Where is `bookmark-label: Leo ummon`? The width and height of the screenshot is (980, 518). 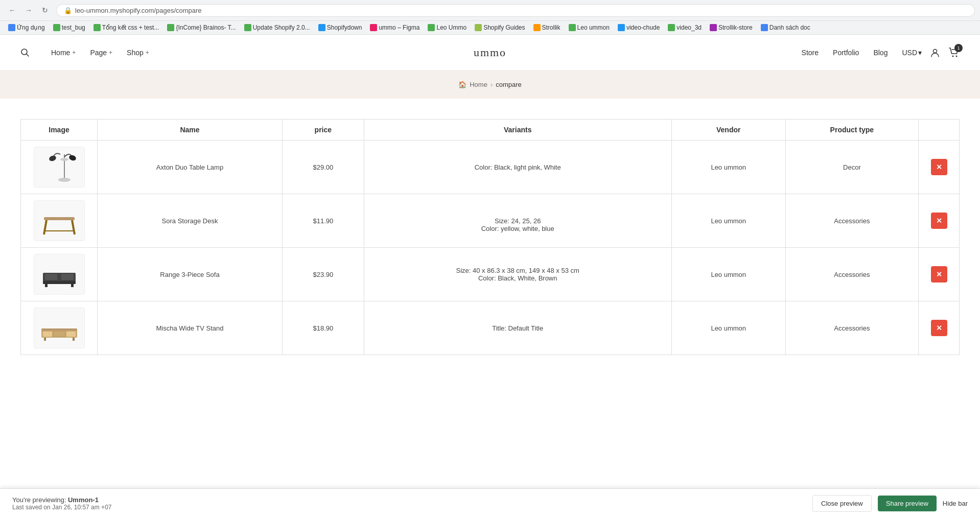 bookmark-label: Leo ummon is located at coordinates (594, 28).